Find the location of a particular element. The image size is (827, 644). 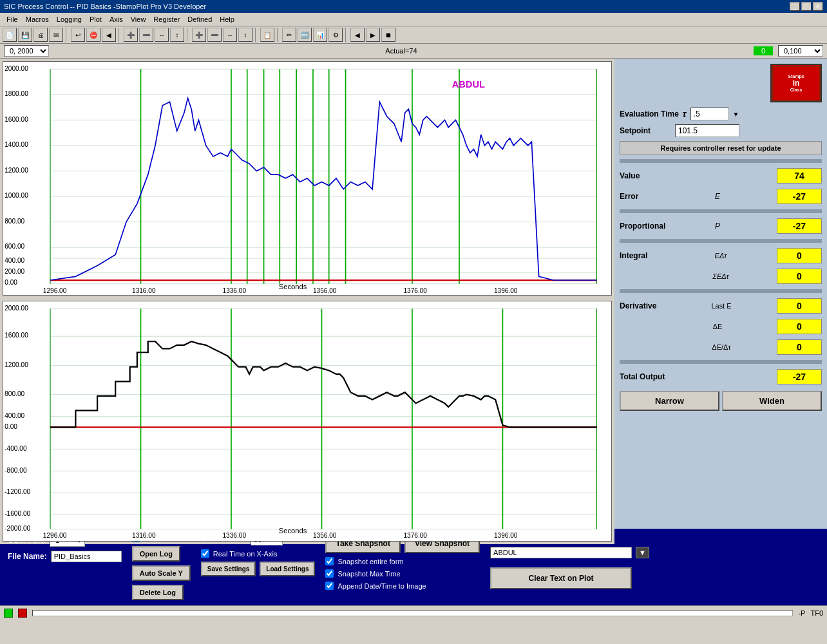

menu-defined: Defined is located at coordinates (200, 19).